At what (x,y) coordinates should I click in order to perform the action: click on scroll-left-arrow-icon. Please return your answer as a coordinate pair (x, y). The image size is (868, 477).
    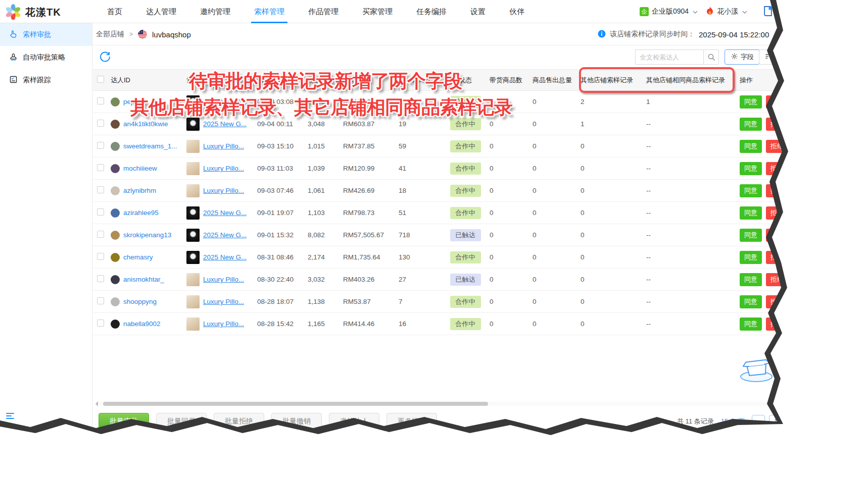
    Looking at the image, I should click on (95, 404).